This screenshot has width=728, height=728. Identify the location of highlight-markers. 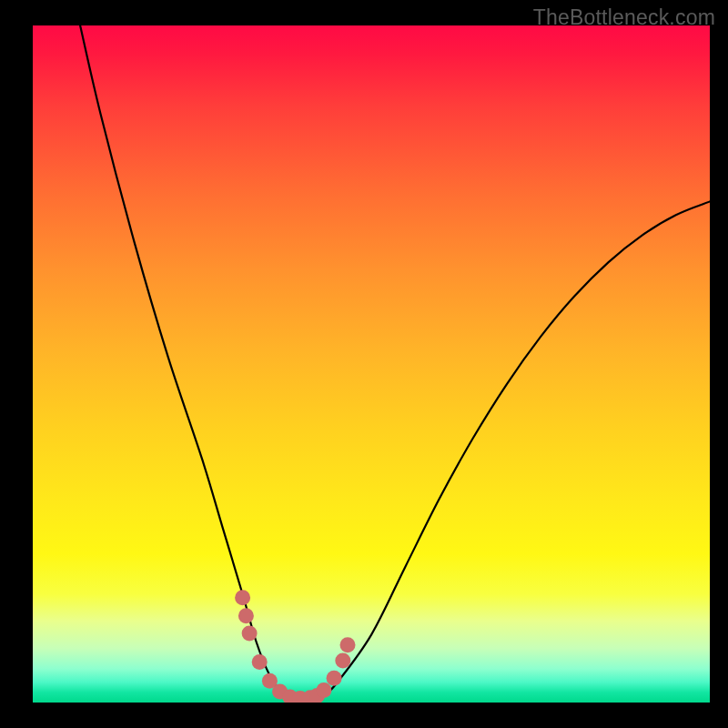
(295, 646).